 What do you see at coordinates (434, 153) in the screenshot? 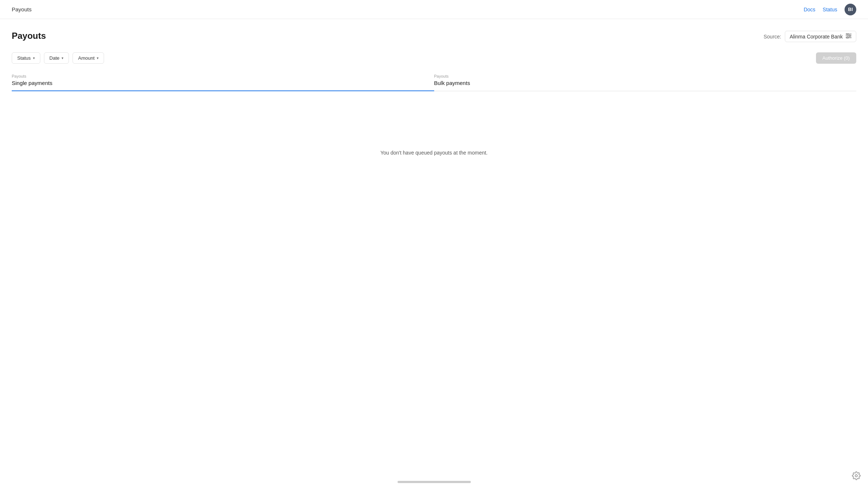
I see `empty-state-message: You don't have queued payouts at the mom…` at bounding box center [434, 153].